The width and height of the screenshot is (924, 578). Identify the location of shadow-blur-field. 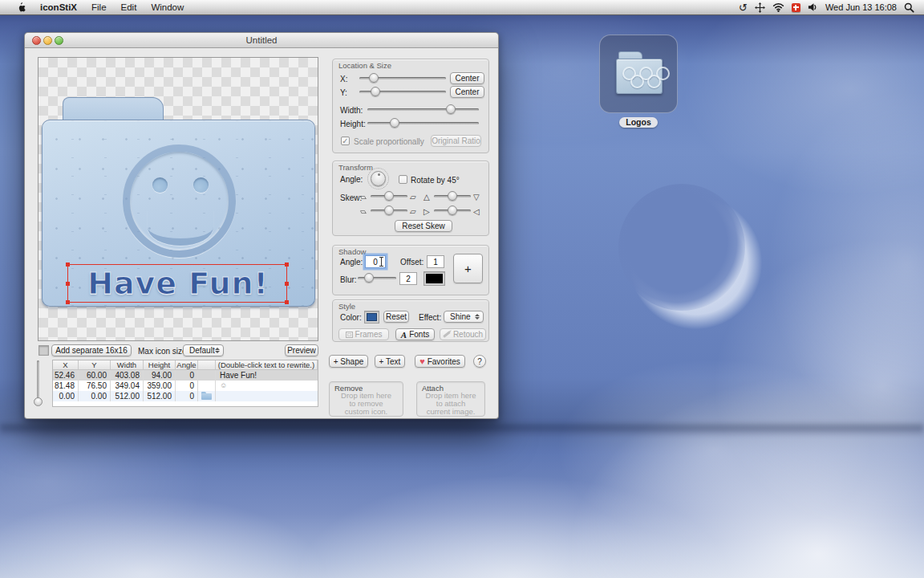
(408, 279).